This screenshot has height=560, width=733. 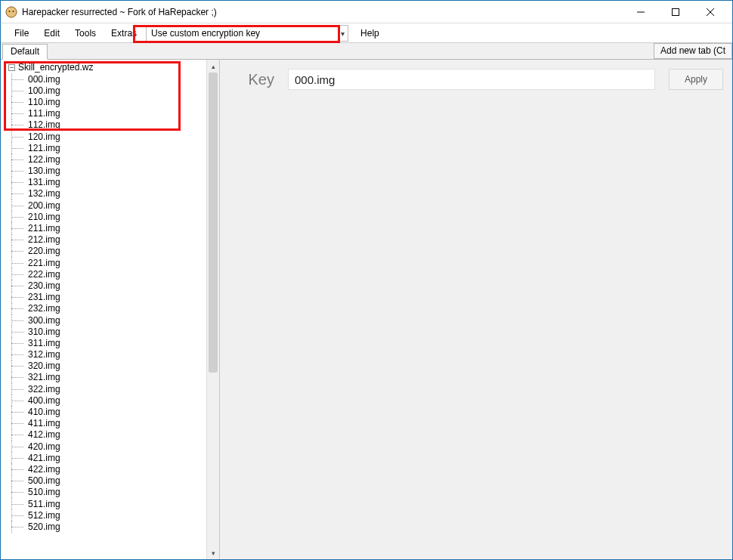 I want to click on window-title: Harepacker resurrected ~ Fork of HaRepac…, so click(x=323, y=12).